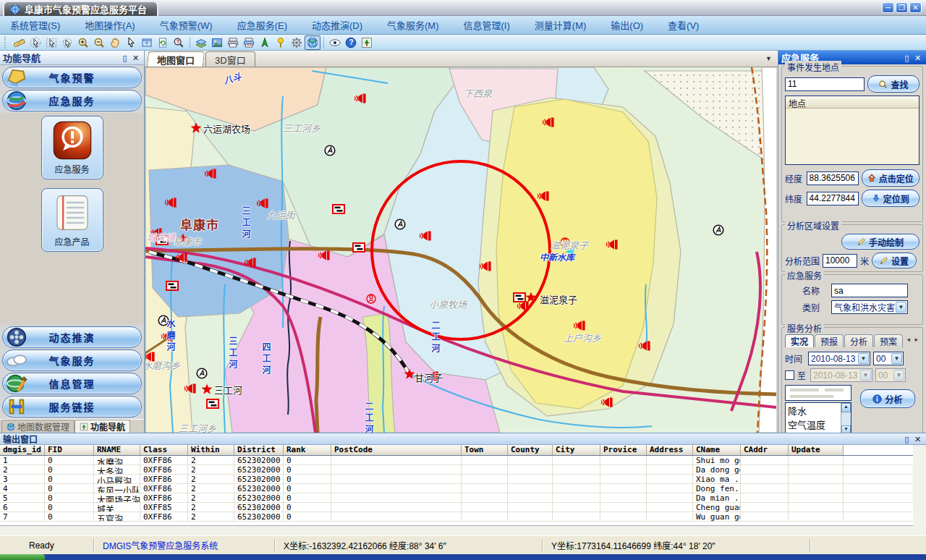 The height and width of the screenshot is (560, 926). Describe the element at coordinates (818, 424) in the screenshot. I see `element-list-item: 空气温度` at that location.